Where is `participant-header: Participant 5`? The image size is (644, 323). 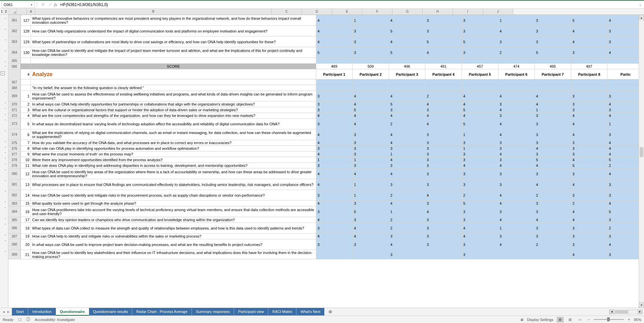 participant-header: Participant 5 is located at coordinates (480, 74).